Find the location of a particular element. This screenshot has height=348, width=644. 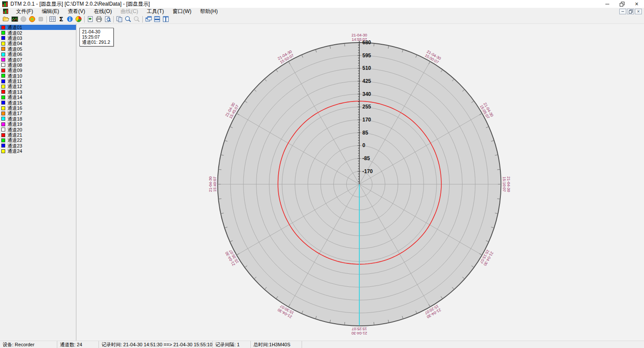

print-preview-icon is located at coordinates (108, 19).